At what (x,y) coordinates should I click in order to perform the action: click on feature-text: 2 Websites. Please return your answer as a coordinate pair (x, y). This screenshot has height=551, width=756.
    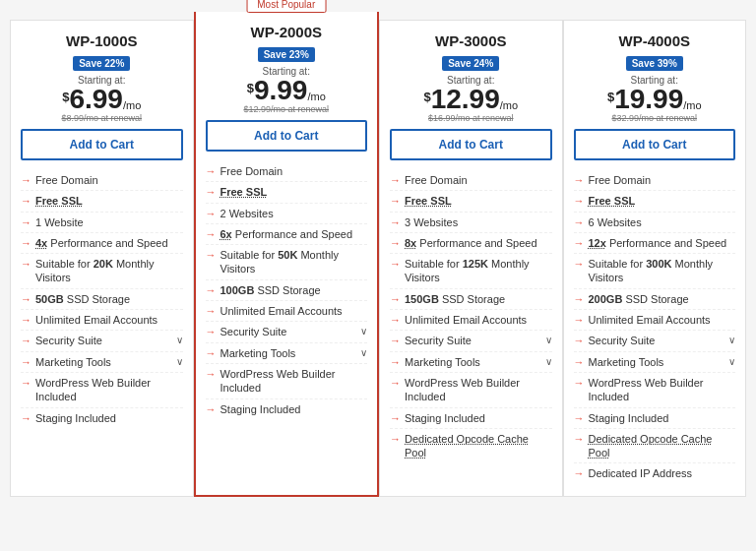
    Looking at the image, I should click on (294, 214).